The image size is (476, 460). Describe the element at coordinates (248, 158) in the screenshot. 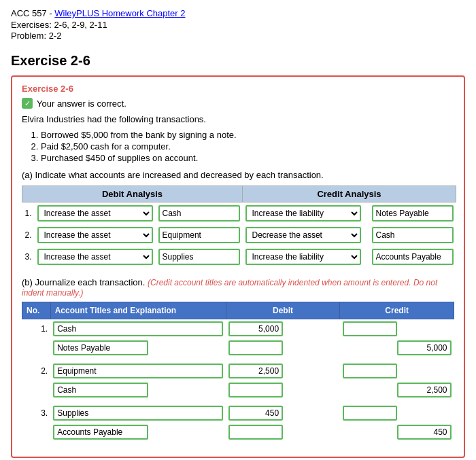

I see `transaction-3: Purchased $450 of supplies on account.` at that location.